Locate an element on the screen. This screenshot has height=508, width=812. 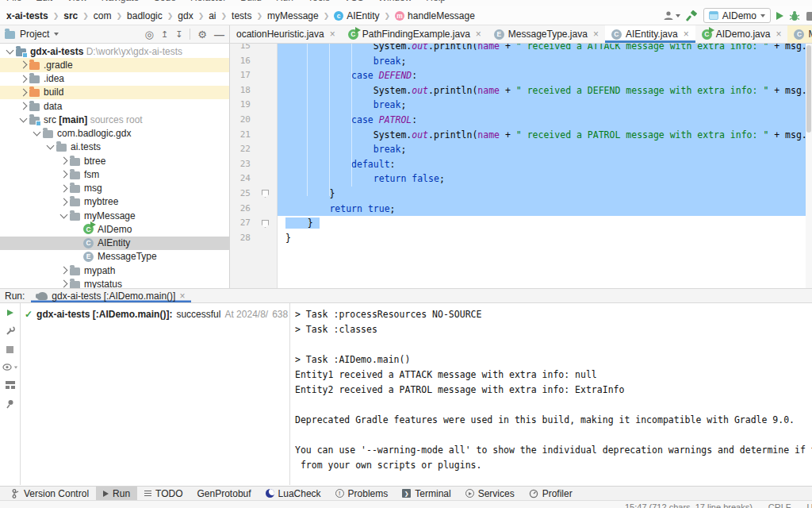
run-tab: gdx-ai-tests [:AIDemo.main()] × is located at coordinates (111, 295).